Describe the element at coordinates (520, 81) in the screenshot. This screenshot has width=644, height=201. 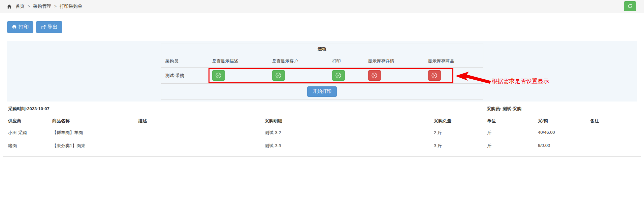
I see `annotation-text: 根据需求是否设置显示` at that location.